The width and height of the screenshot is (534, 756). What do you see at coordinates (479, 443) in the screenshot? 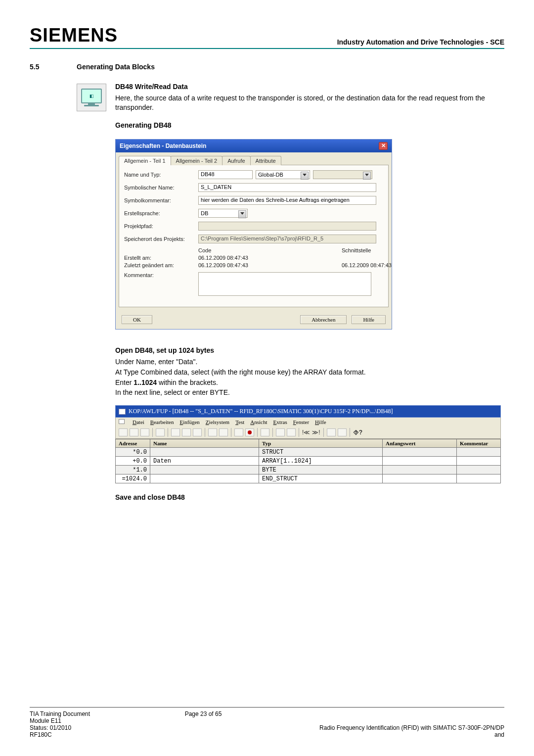
I see `col-kommentar: Kommentar` at bounding box center [479, 443].